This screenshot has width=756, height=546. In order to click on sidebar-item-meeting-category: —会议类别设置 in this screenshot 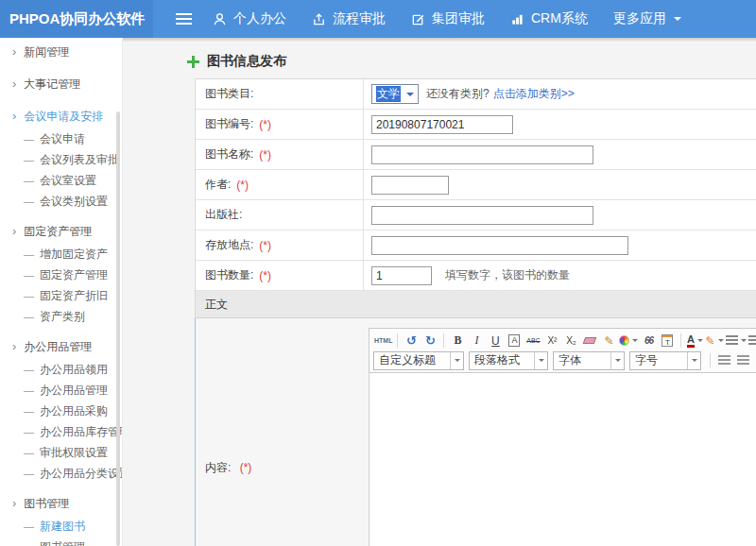, I will do `click(60, 201)`.